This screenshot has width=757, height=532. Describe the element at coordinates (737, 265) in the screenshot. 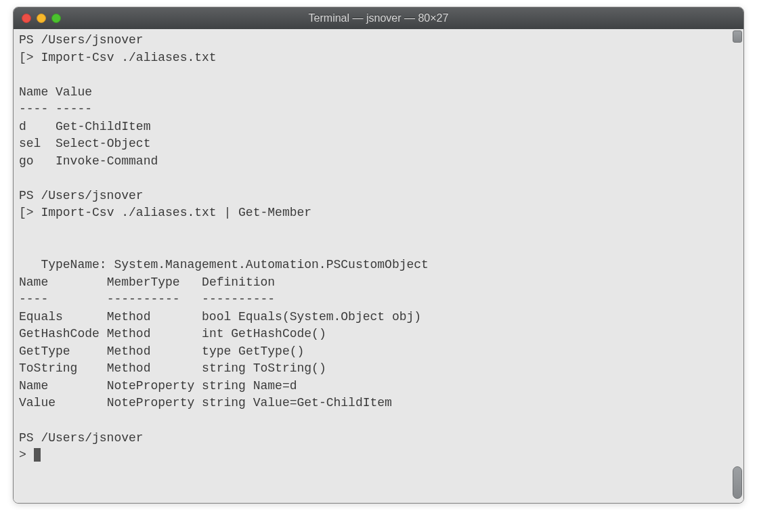

I see `scrollbar` at that location.